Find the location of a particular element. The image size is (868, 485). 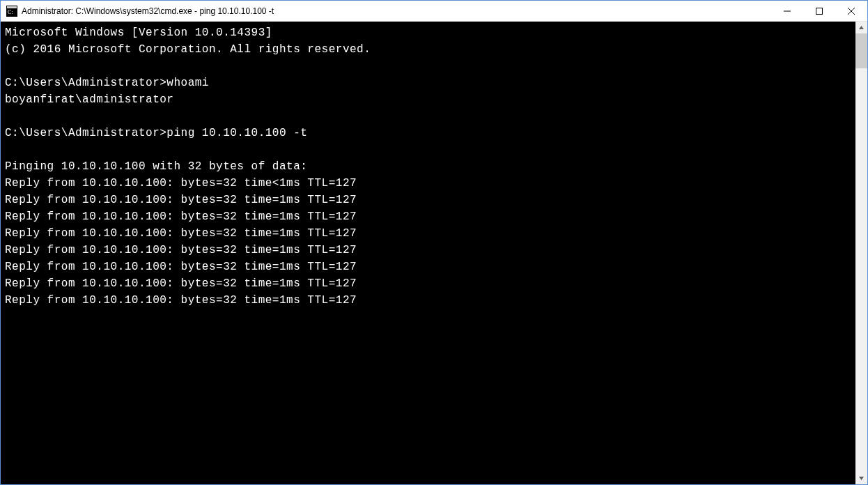

copyright-line: (c) 2016 Microsoft Corporation. All righ… is located at coordinates (436, 49).